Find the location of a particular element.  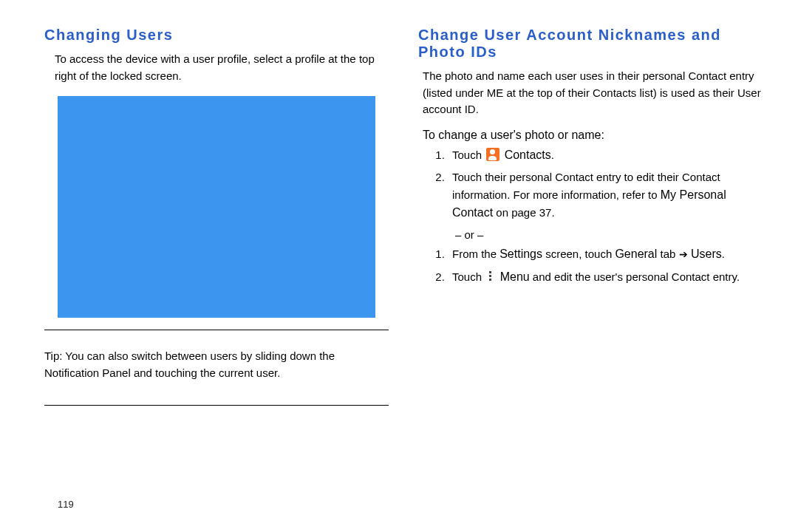

step3-g: . is located at coordinates (723, 254).